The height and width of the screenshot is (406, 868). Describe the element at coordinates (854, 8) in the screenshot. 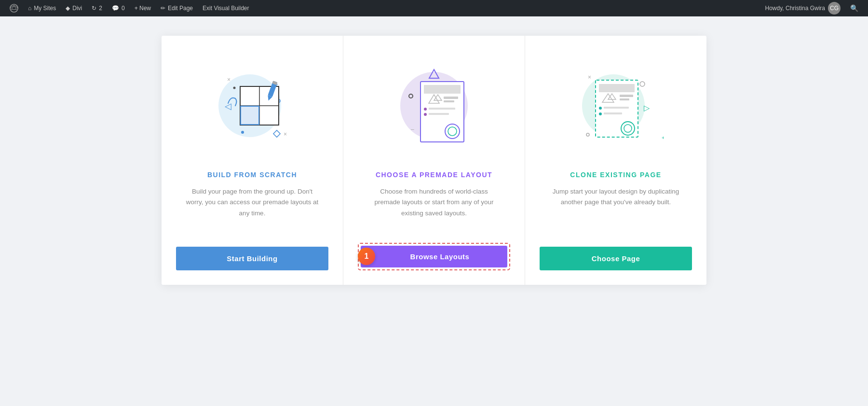

I see `search-icon: 🔍` at that location.